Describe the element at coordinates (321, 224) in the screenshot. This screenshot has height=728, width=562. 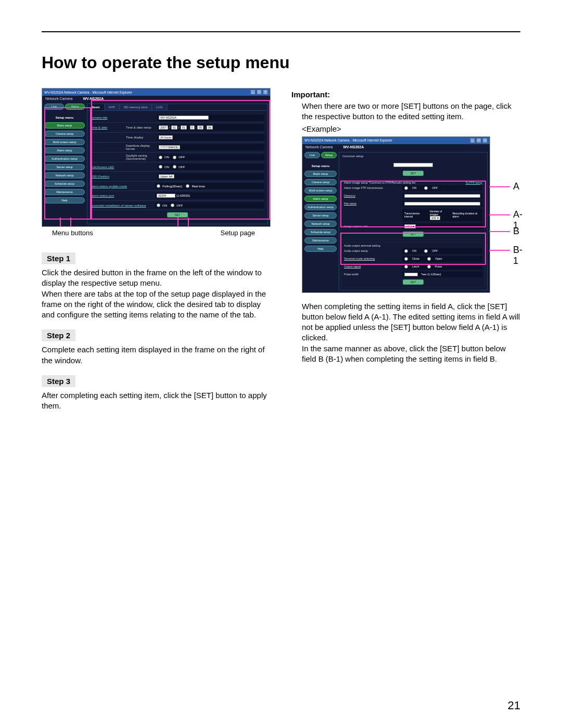
I see `sb2-net: Network setup` at that location.